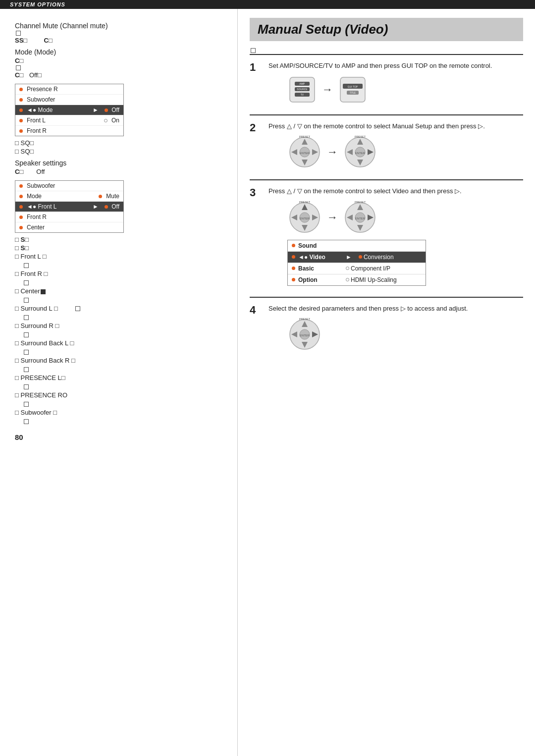 This screenshot has width=535, height=756. Describe the element at coordinates (69, 207) in the screenshot. I see `menu-box-2: Subwoofer Mode Mute ◄● Front L ►` at that location.